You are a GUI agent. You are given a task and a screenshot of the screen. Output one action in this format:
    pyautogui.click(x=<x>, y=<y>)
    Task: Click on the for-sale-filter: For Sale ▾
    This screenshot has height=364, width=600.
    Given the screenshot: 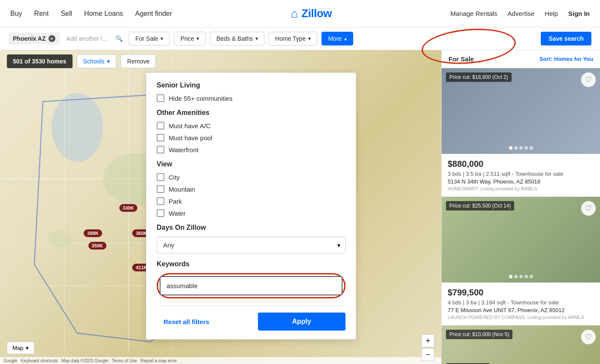 What is the action you would take?
    pyautogui.click(x=149, y=39)
    